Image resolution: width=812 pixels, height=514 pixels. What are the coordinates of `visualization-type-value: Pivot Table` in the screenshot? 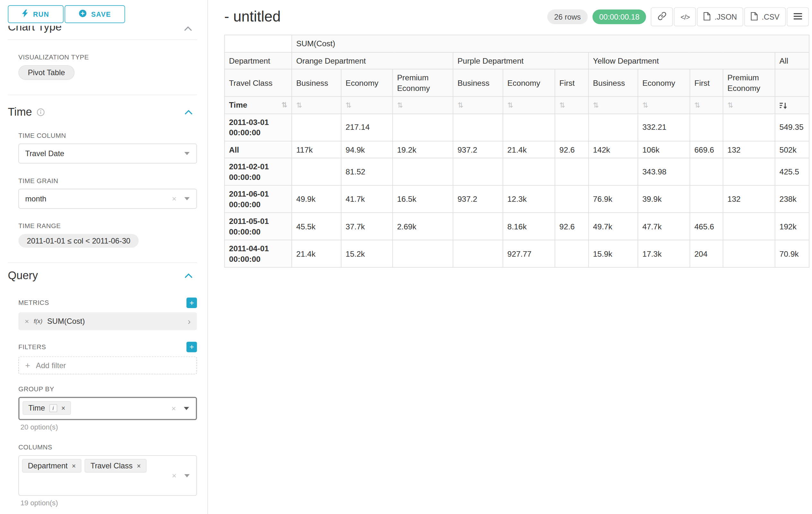 It's located at (47, 73).